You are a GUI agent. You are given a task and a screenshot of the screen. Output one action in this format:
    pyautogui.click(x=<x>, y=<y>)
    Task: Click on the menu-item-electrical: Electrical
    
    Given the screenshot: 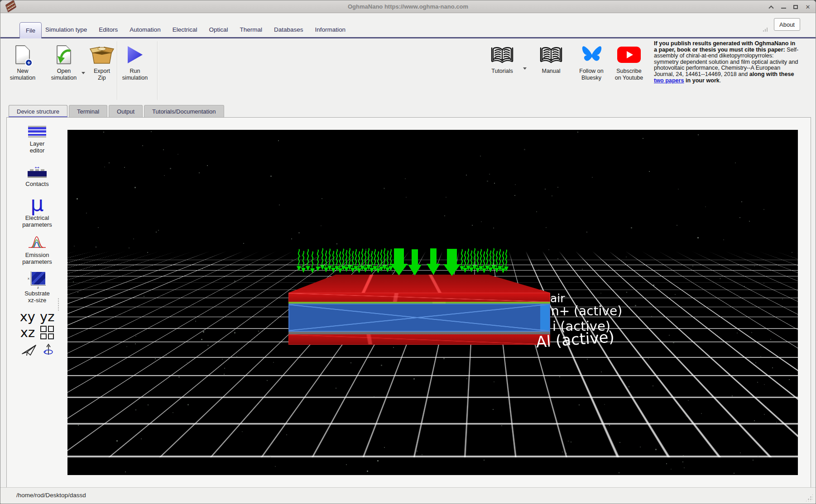 What is the action you would take?
    pyautogui.click(x=185, y=30)
    